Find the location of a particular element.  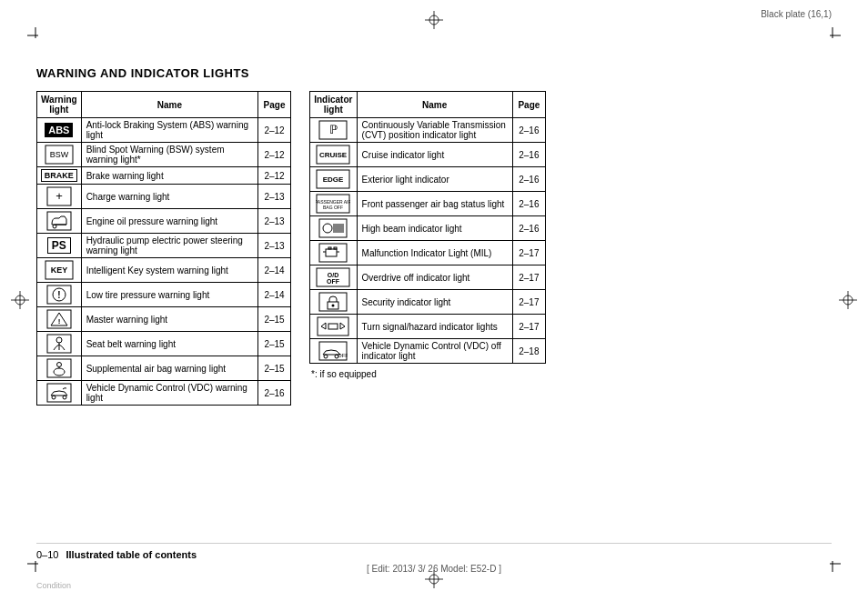

warning-name-vdc: Vehicle Dynamic Control (VDC) warning li… is located at coordinates (169, 393).